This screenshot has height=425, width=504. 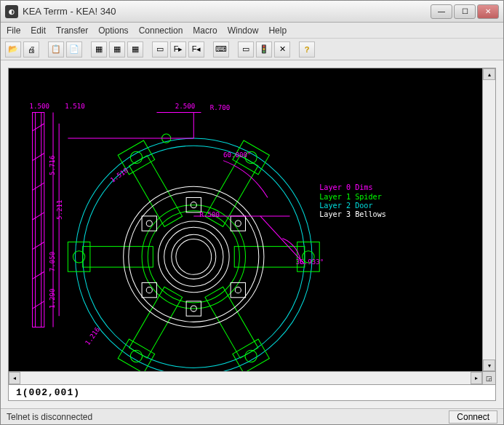 I want to click on tool-button-1: ▦, so click(x=99, y=49).